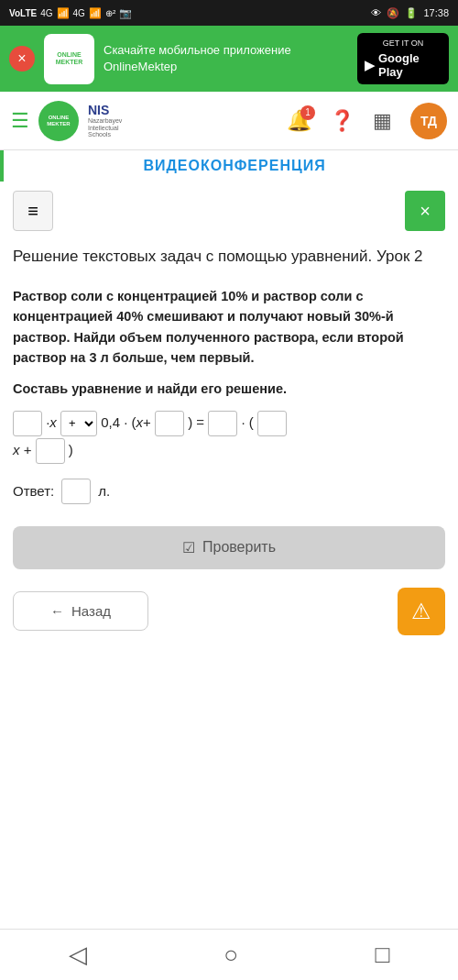  What do you see at coordinates (229, 611) in the screenshot?
I see `bottom-row: ← Назад ⚠` at bounding box center [229, 611].